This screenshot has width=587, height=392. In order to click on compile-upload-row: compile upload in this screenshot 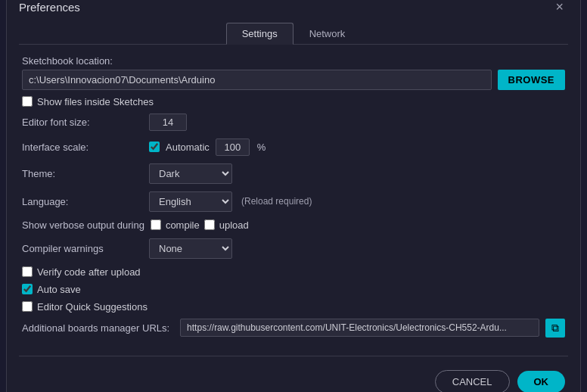, I will do `click(200, 226)`.